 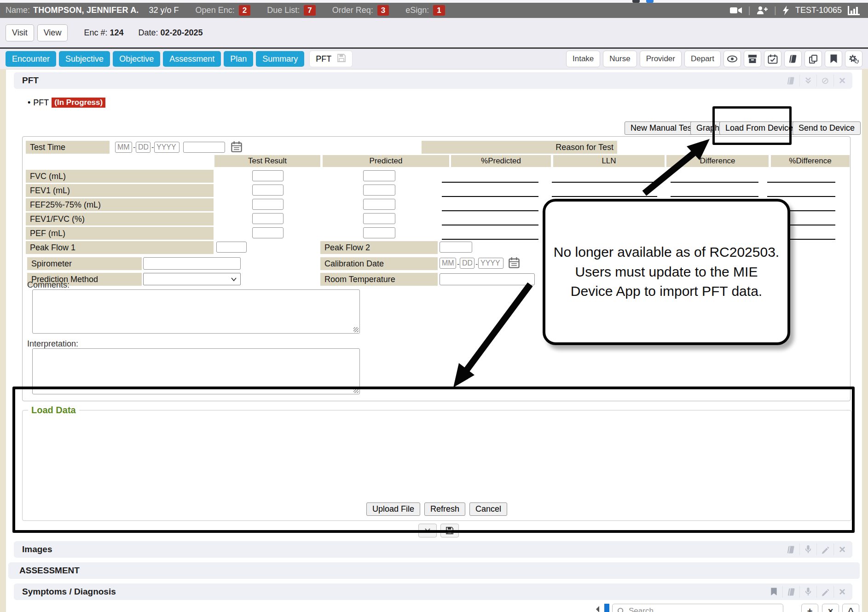 I want to click on spirometer-label: Spirometer, so click(x=85, y=264).